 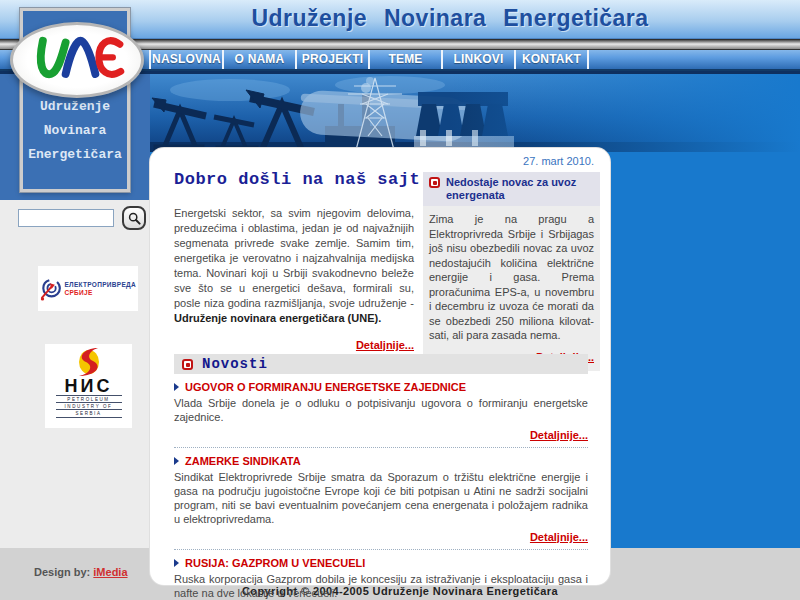 What do you see at coordinates (512, 272) in the screenshot?
I see `featured-news-box: Nedostaje novac za uvoz energenata Zima …` at bounding box center [512, 272].